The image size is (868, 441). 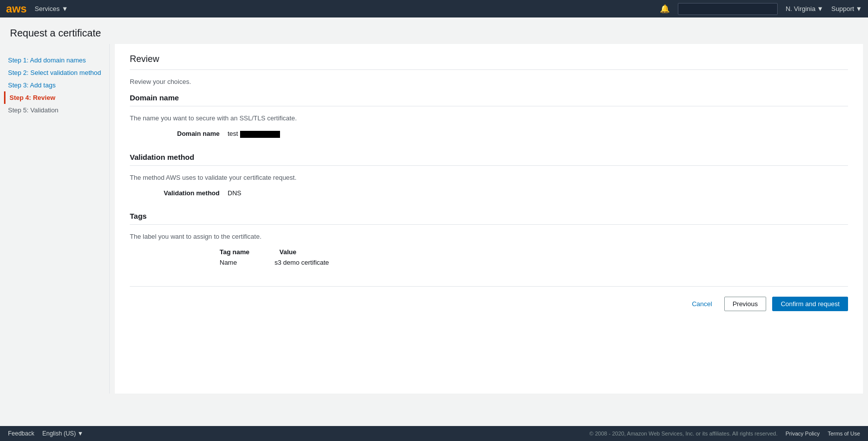 What do you see at coordinates (235, 252) in the screenshot?
I see `tags-col-name-header: Tag name` at bounding box center [235, 252].